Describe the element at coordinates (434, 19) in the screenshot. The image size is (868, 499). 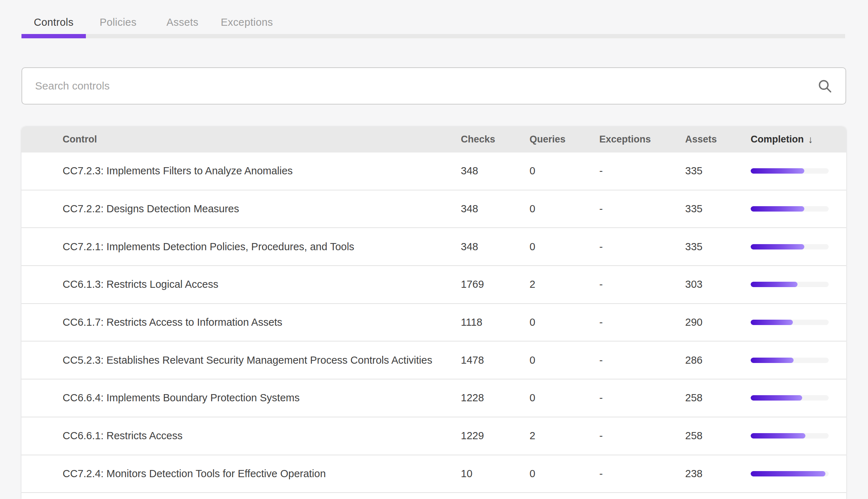
I see `tab-bar: Controls Policies Assets Exceptions` at that location.